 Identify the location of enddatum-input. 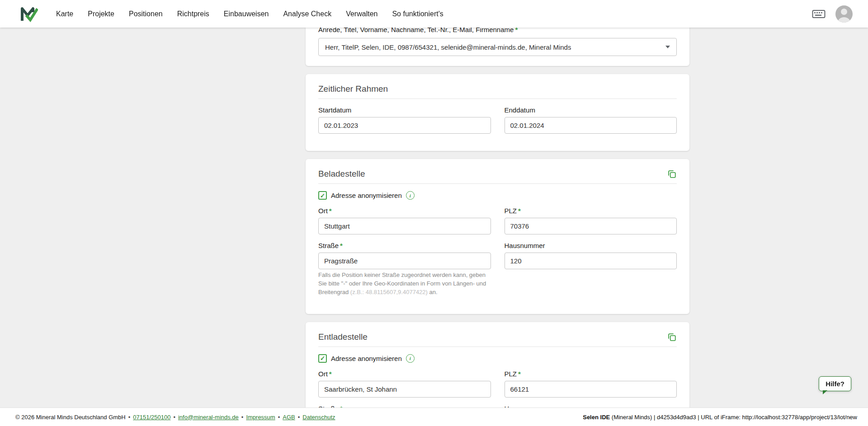
(591, 126).